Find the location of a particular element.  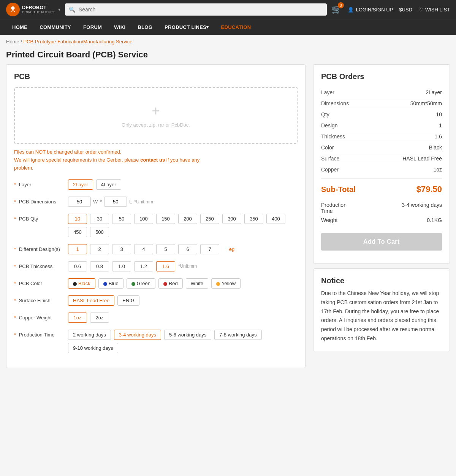

qty-option-30: 30 is located at coordinates (100, 219).